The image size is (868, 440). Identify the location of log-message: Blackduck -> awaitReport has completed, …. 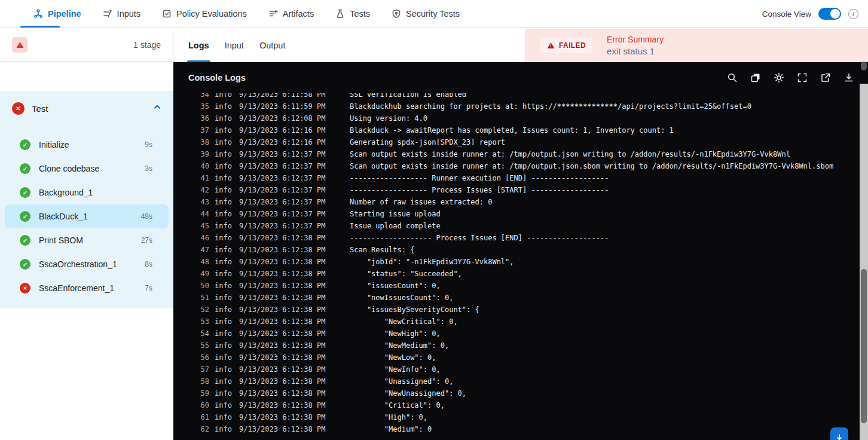
(605, 130).